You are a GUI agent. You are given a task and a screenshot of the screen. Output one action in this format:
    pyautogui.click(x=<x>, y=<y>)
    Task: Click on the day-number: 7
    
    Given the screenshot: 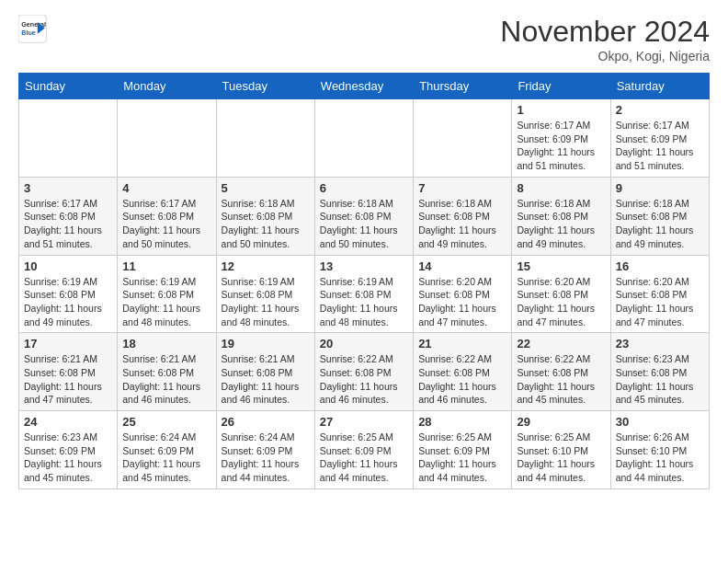 What is the action you would take?
    pyautogui.click(x=462, y=188)
    